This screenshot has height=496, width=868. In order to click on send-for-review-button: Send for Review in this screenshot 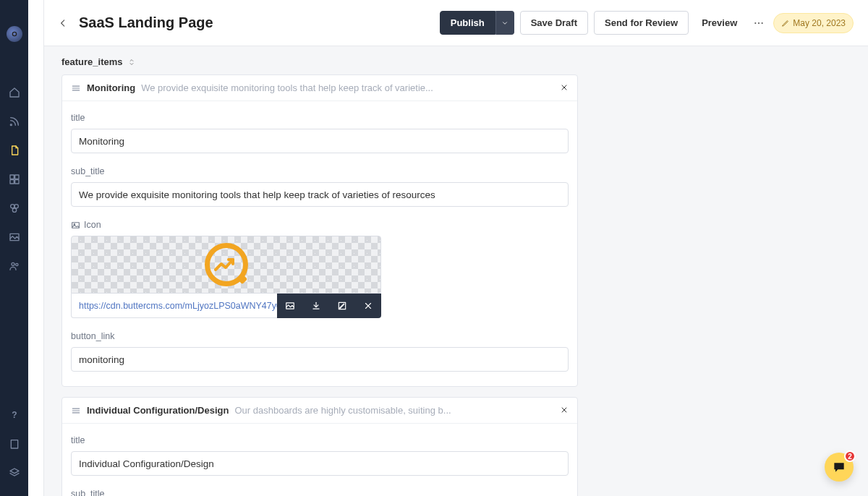, I will do `click(641, 23)`.